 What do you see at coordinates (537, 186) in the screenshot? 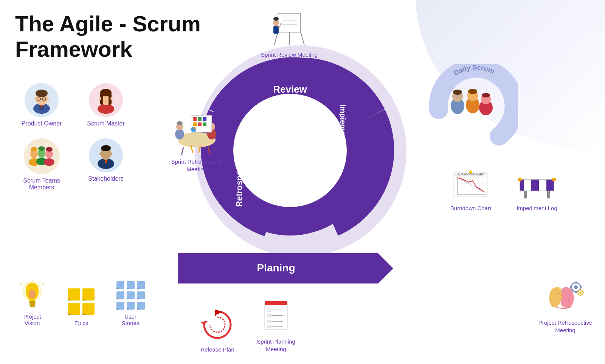
I see `impediment-log-icon` at bounding box center [537, 186].